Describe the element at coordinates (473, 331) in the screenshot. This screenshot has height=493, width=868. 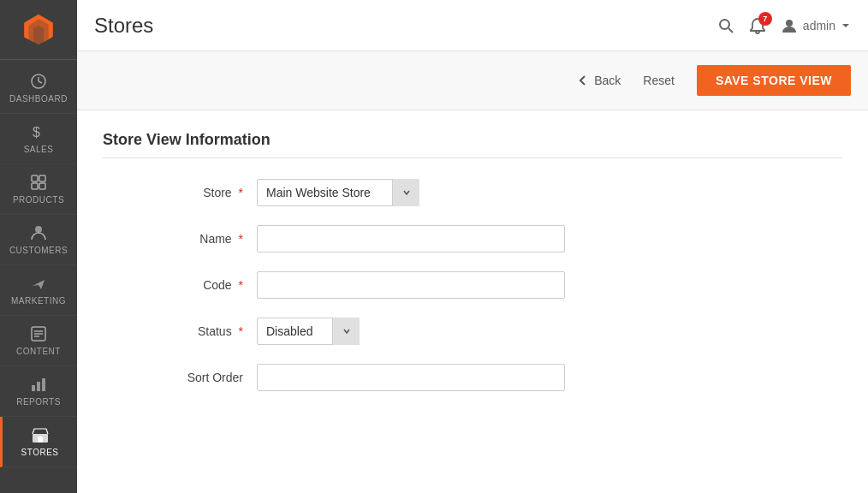
I see `form-row-status: Status * Disabled Enabled` at that location.